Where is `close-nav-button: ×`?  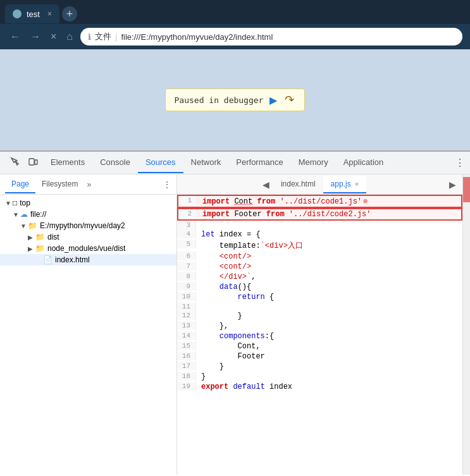
close-nav-button: × is located at coordinates (53, 37).